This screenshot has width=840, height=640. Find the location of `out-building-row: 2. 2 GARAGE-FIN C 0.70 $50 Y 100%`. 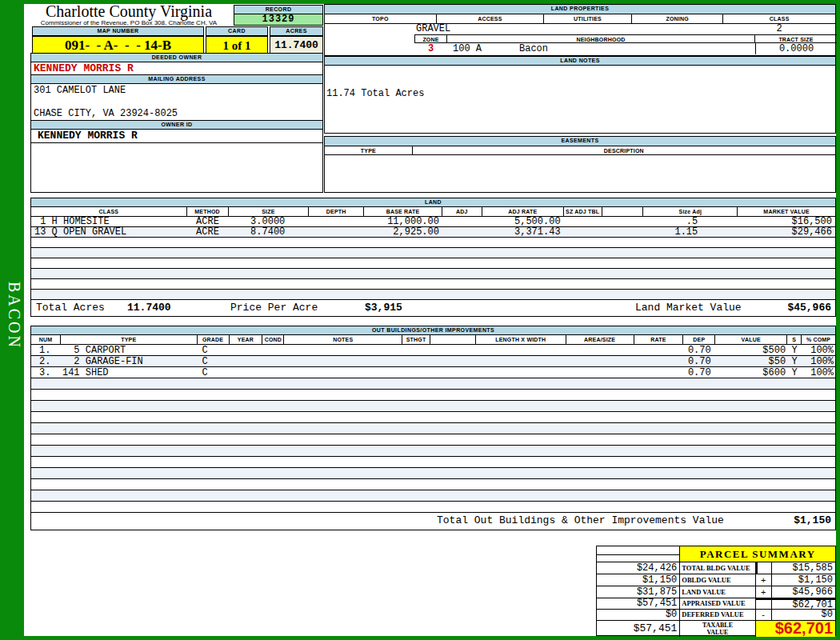

out-building-row: 2. 2 GARAGE-FIN C 0.70 $50 Y 100% is located at coordinates (434, 362).